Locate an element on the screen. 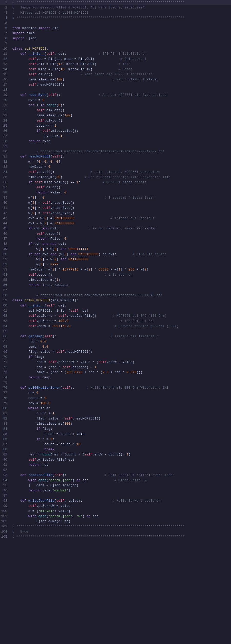 The height and width of the screenshot is (644, 231). line-number: 53 is located at coordinates (5, 270).